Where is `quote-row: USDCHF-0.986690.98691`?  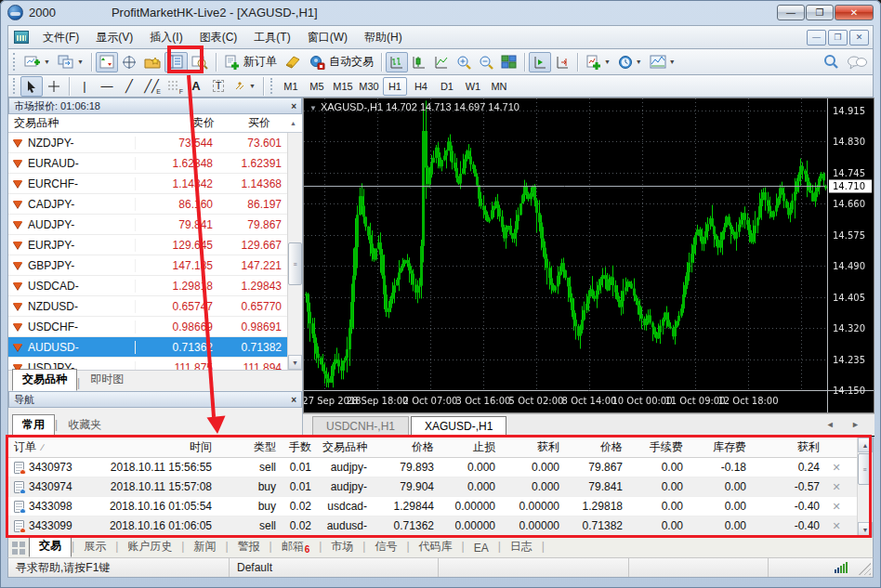
quote-row: USDCHF-0.986690.98691 is located at coordinates (148, 327).